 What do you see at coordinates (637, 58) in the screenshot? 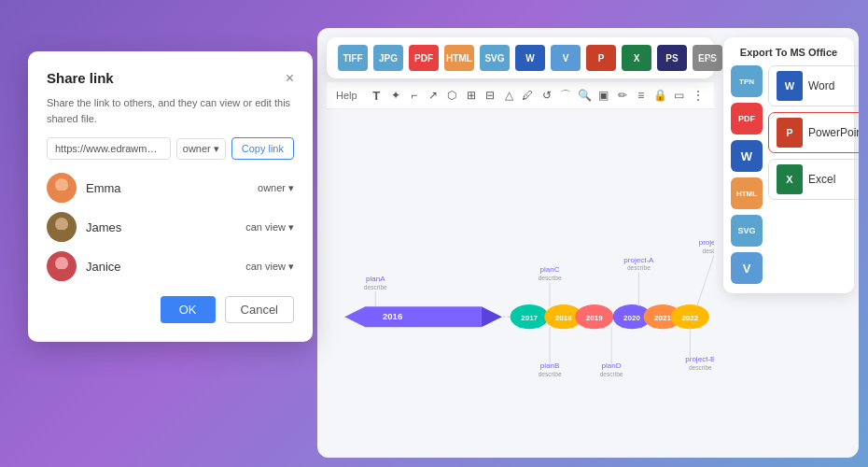
I see `format-excel-button: X` at bounding box center [637, 58].